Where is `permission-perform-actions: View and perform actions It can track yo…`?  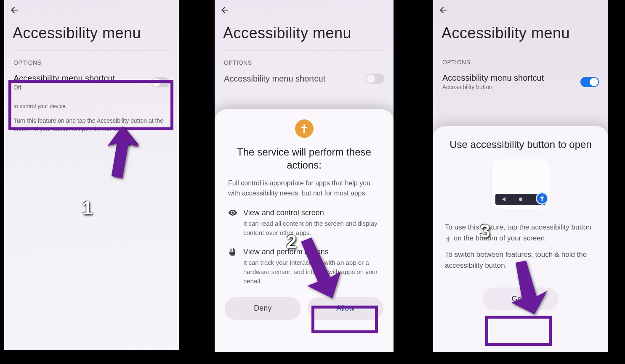 permission-perform-actions: View and perform actions It can track yo… is located at coordinates (304, 266).